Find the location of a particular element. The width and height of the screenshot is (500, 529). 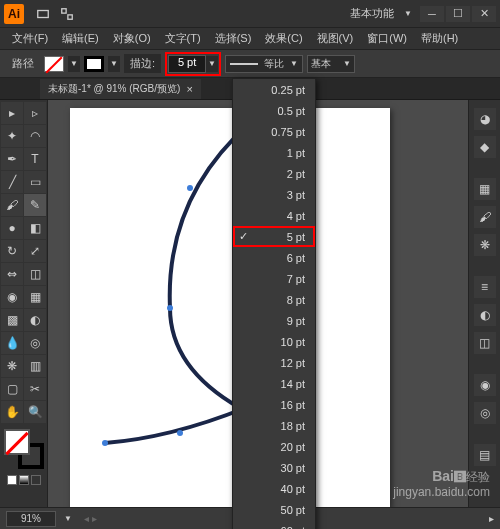

fill-color-box is located at coordinates (17, 442).